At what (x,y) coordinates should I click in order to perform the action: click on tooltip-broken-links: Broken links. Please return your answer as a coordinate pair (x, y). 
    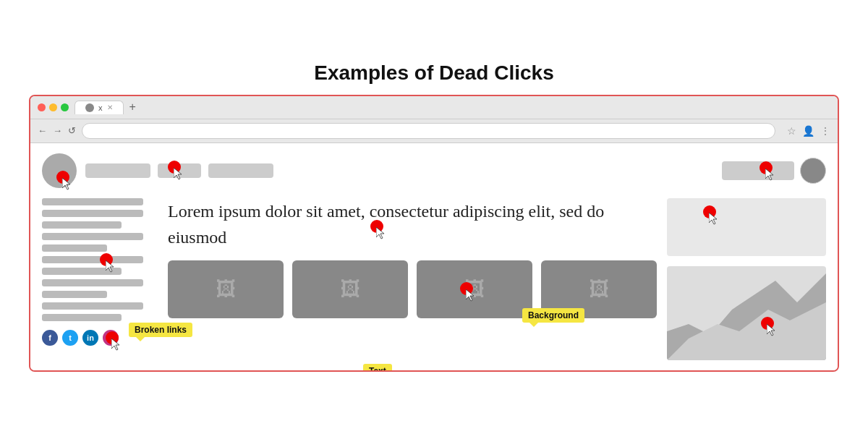
    Looking at the image, I should click on (161, 330).